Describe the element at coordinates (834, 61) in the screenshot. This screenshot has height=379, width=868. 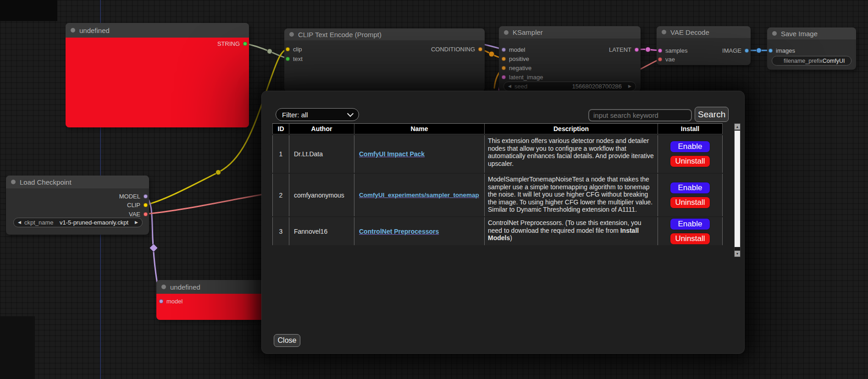
I see `widget-value: ComfyUI` at that location.